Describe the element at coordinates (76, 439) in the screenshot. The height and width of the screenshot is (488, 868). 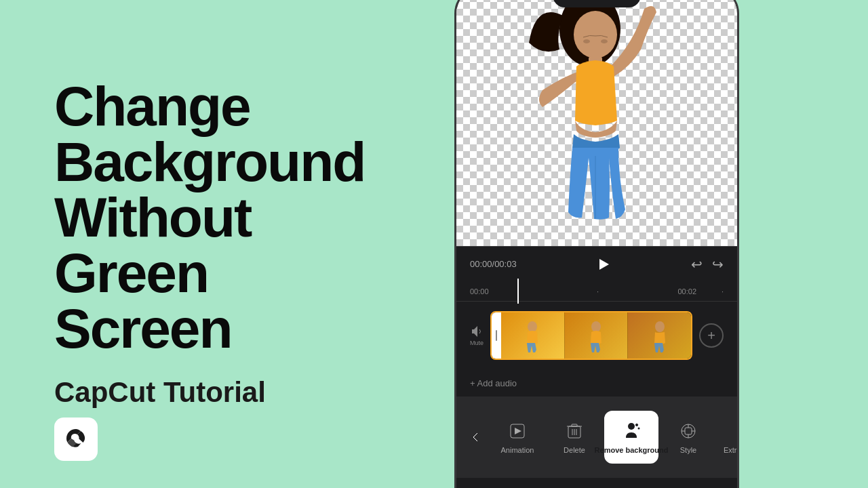
I see `logo-area` at that location.